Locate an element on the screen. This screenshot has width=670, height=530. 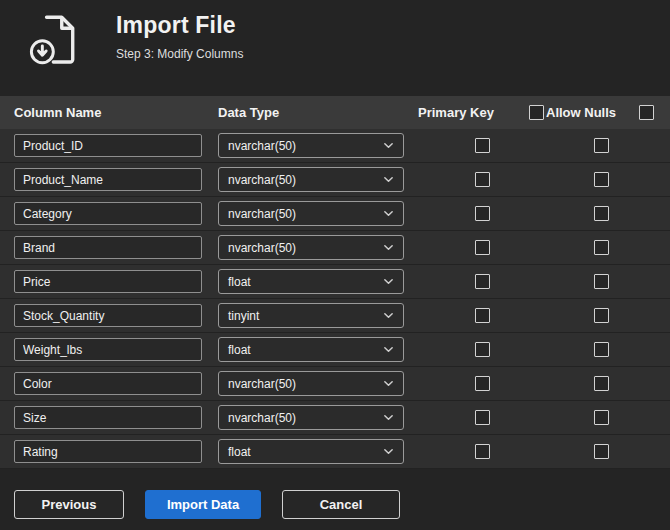
data-type-header: Data Type is located at coordinates (318, 112).